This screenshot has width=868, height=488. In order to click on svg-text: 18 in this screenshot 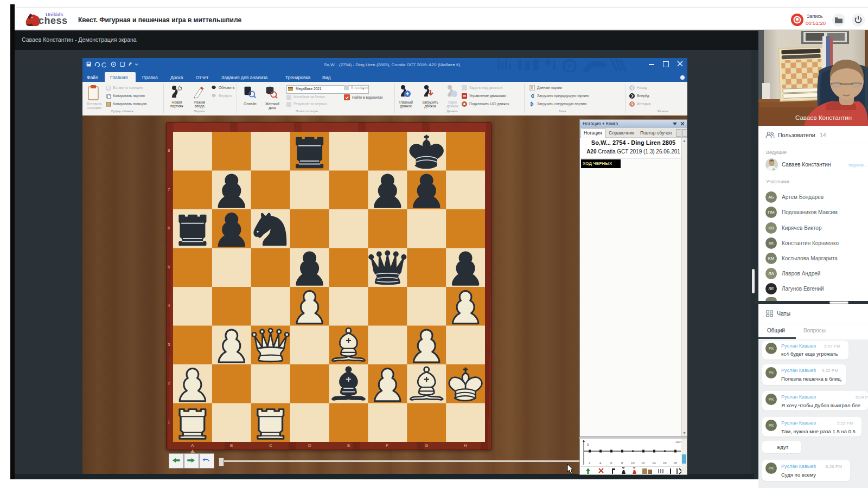, I will do `click(675, 463)`.